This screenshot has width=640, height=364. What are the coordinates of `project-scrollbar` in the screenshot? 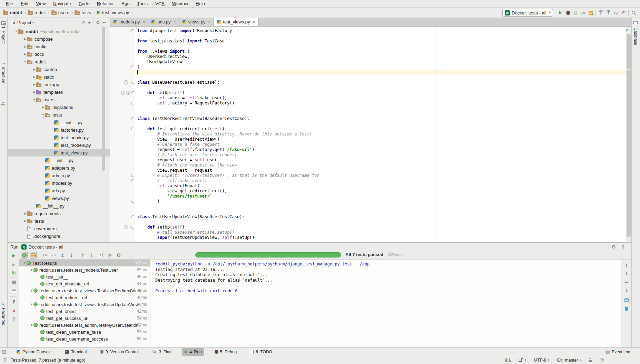 It's located at (104, 99).